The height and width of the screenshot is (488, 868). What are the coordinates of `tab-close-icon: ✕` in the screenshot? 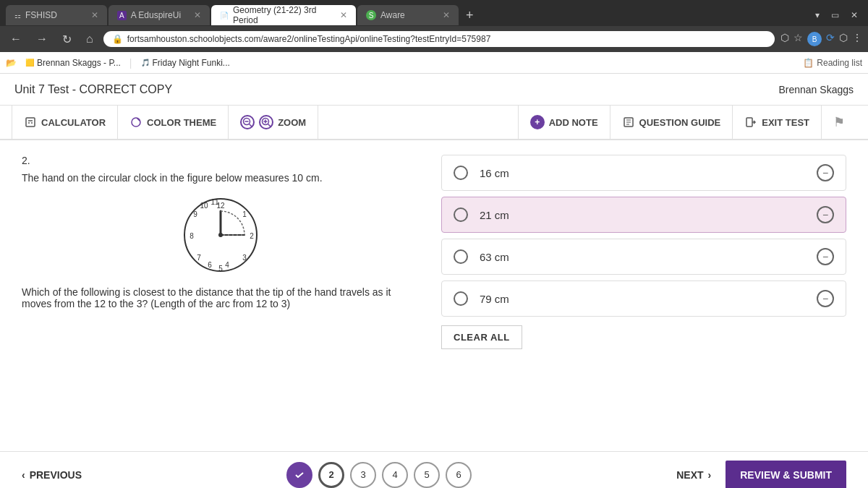 It's located at (95, 15).